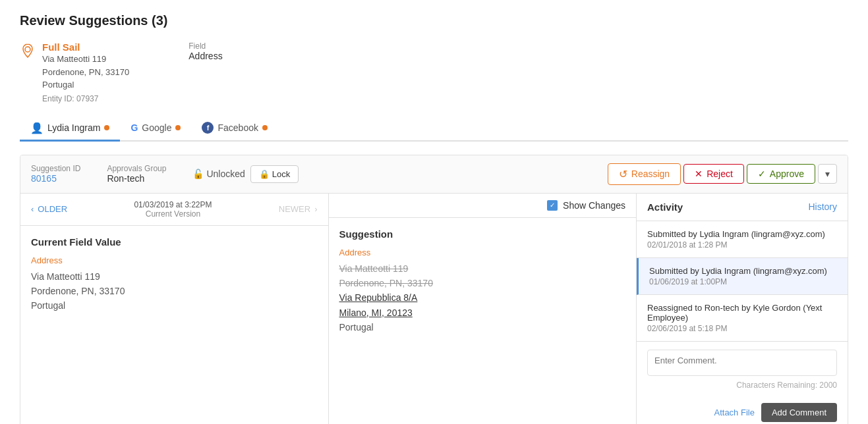 This screenshot has height=424, width=868. I want to click on suggestion-strikethrough-2: Pordenone, PN, 33170, so click(482, 283).